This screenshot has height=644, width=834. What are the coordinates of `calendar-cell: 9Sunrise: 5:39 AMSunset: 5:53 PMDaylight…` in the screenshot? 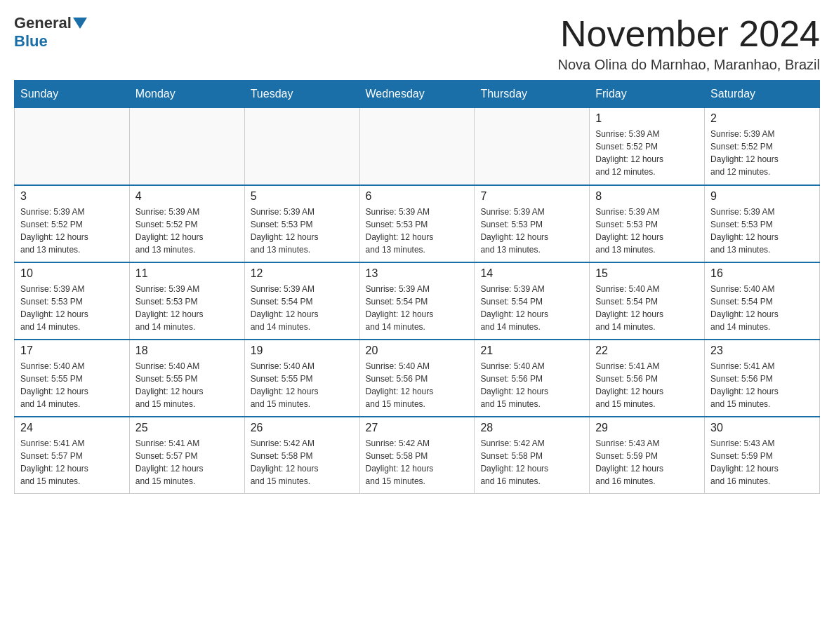 It's located at (762, 224).